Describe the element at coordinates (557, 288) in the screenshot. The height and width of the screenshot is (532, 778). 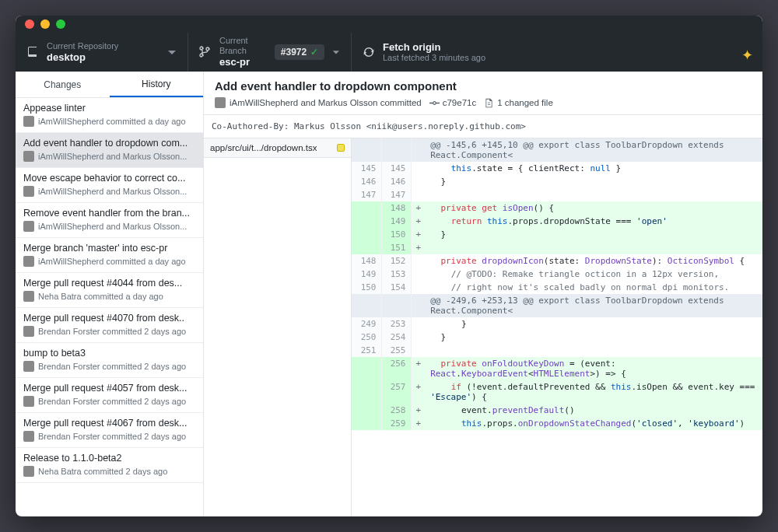
I see `diff-row: 150154 // right now it's scaled badly on…` at that location.